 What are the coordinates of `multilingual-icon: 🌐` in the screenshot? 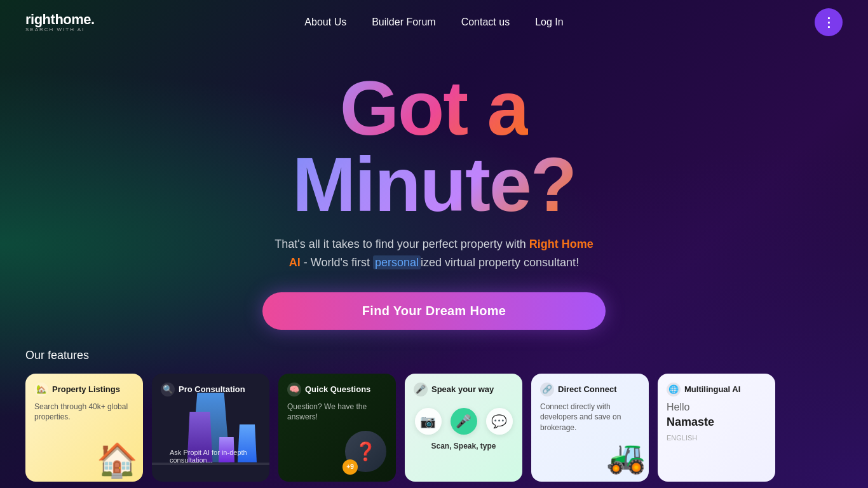 It's located at (674, 390).